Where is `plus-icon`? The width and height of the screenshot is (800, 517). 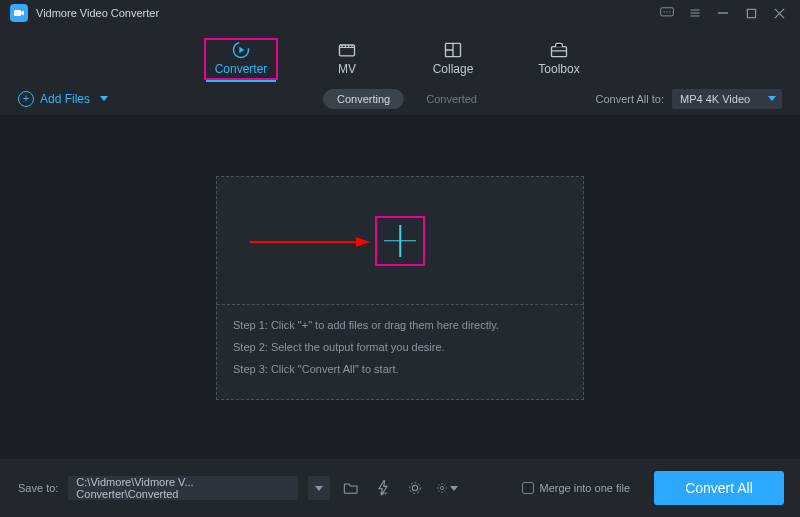 plus-icon is located at coordinates (400, 241).